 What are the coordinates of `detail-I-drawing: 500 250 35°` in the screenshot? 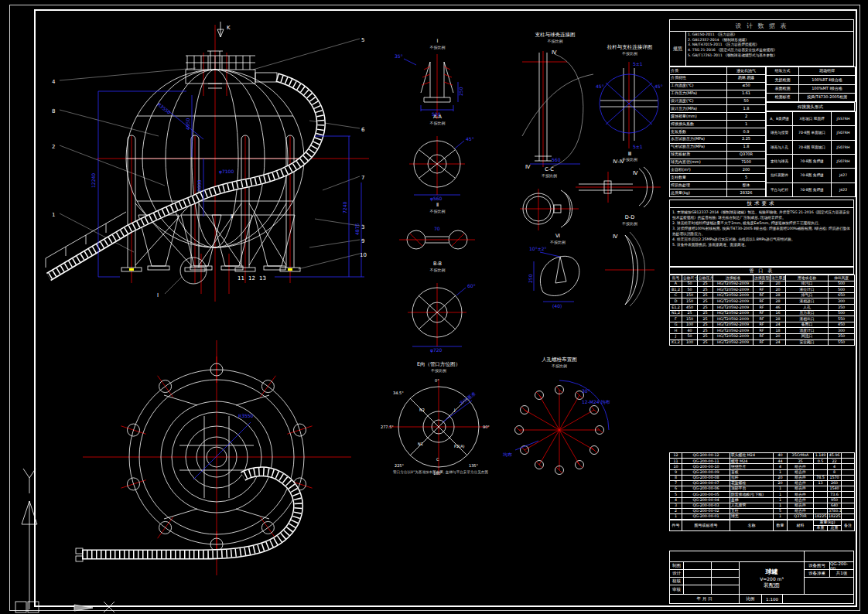 It's located at (438, 87).